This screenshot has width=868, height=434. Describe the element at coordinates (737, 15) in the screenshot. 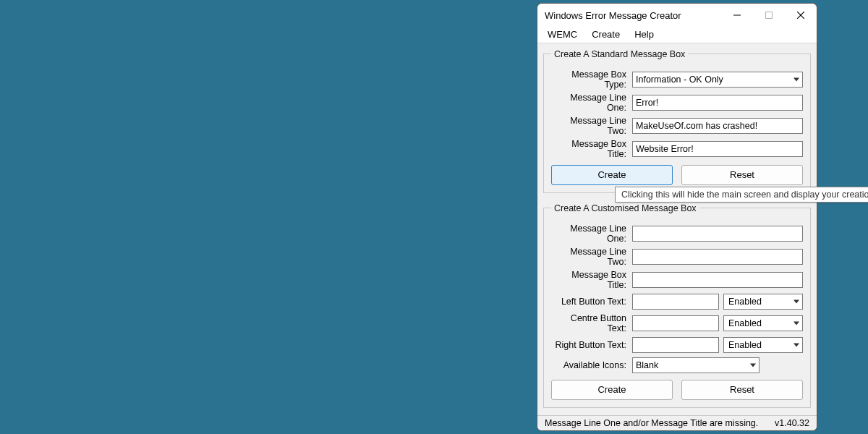

I see `minimize-button` at that location.